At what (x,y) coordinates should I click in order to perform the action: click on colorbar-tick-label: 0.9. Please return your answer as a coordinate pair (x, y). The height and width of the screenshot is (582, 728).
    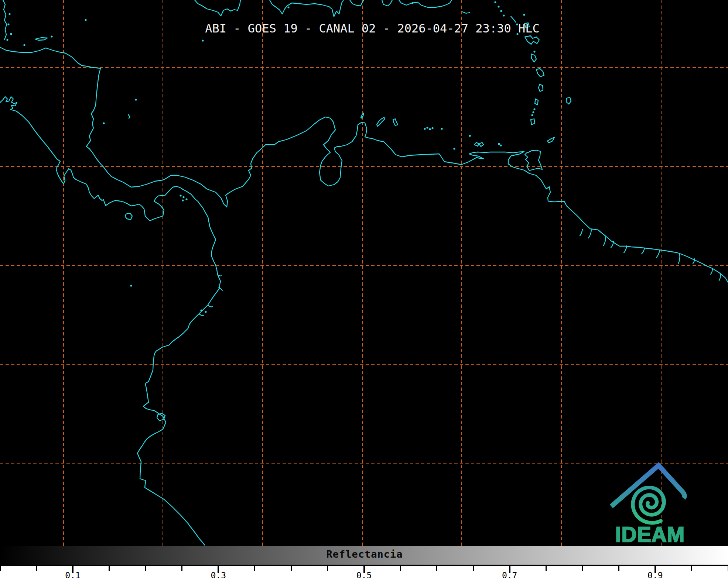
    Looking at the image, I should click on (655, 576).